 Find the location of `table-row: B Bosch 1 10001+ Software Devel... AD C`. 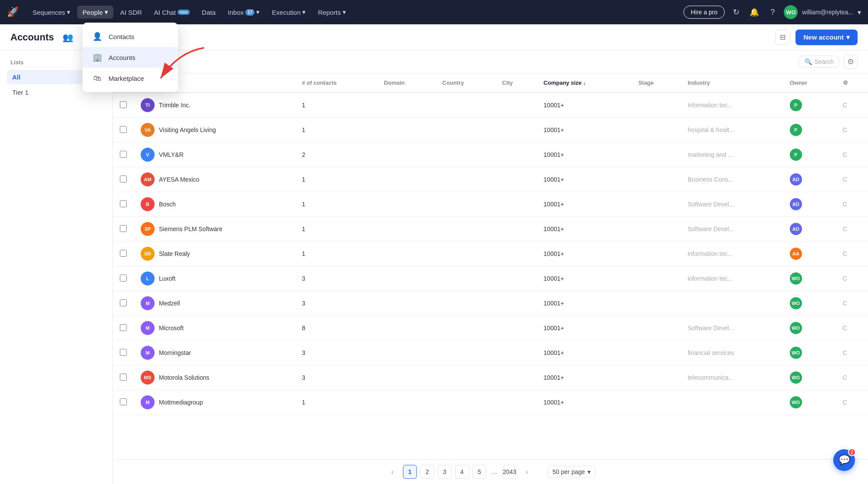

table-row: B Bosch 1 10001+ Software Devel... AD C is located at coordinates (491, 204).